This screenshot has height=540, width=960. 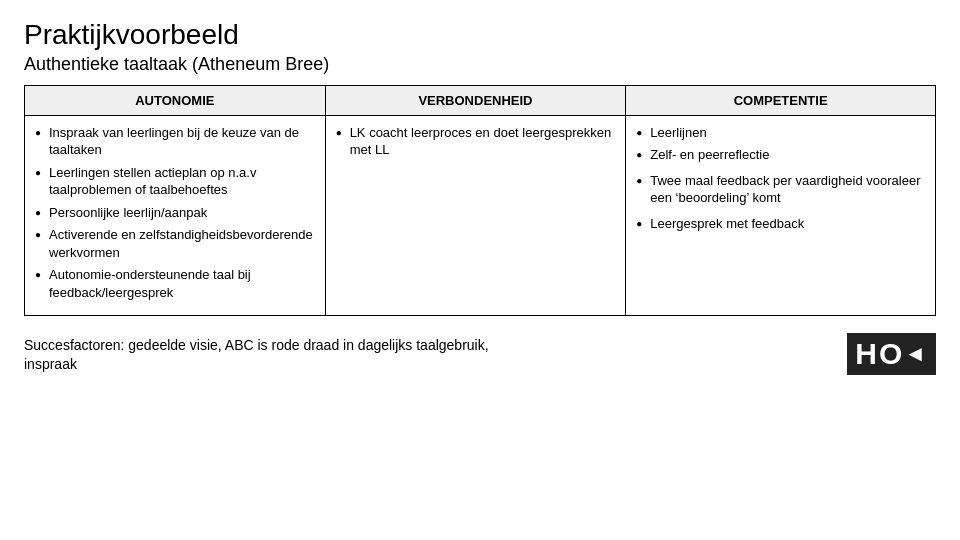 I want to click on logo-o: O, so click(x=892, y=354).